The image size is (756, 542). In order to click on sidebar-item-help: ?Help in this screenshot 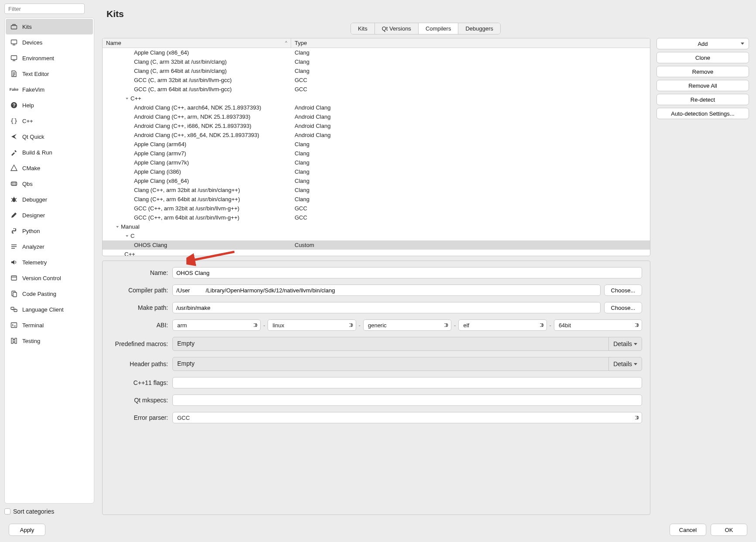, I will do `click(49, 105)`.